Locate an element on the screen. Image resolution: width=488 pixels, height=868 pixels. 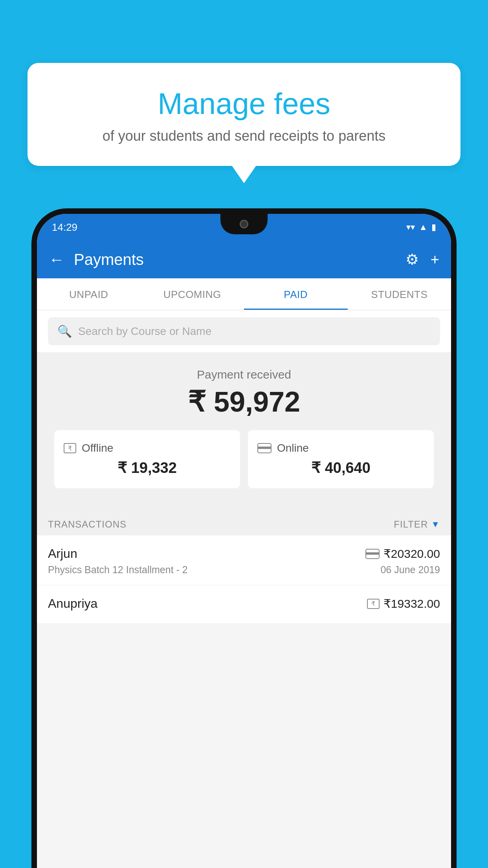
transaction-list: Arjun ₹20320.00 Physics Batch 12 Install… is located at coordinates (244, 579).